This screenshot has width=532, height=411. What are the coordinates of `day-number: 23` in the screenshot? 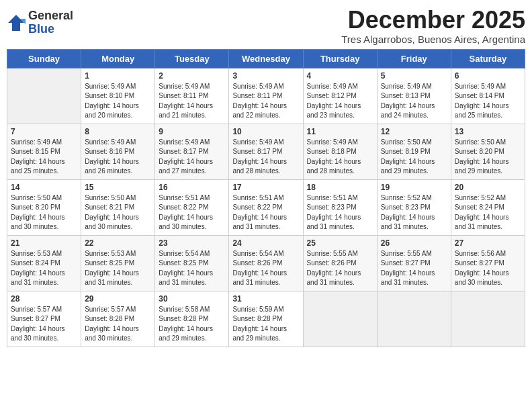 It's located at (192, 243).